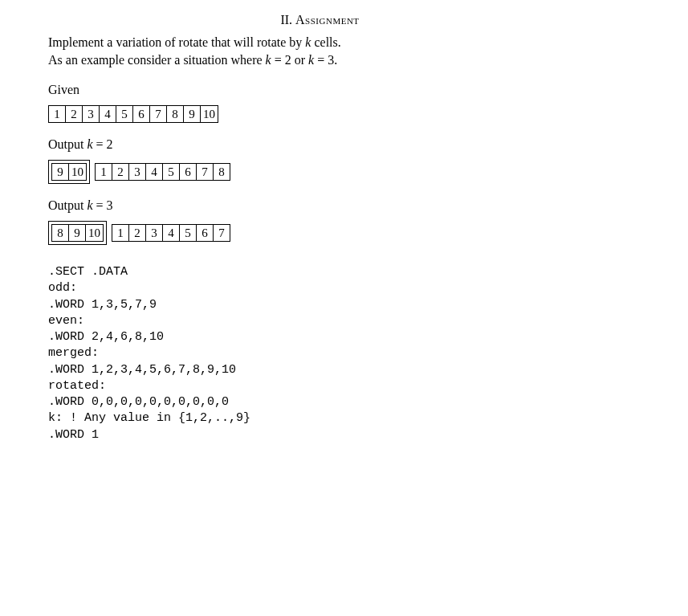 This screenshot has height=616, width=688. I want to click on output-k3-head-strip: 8910, so click(77, 233).